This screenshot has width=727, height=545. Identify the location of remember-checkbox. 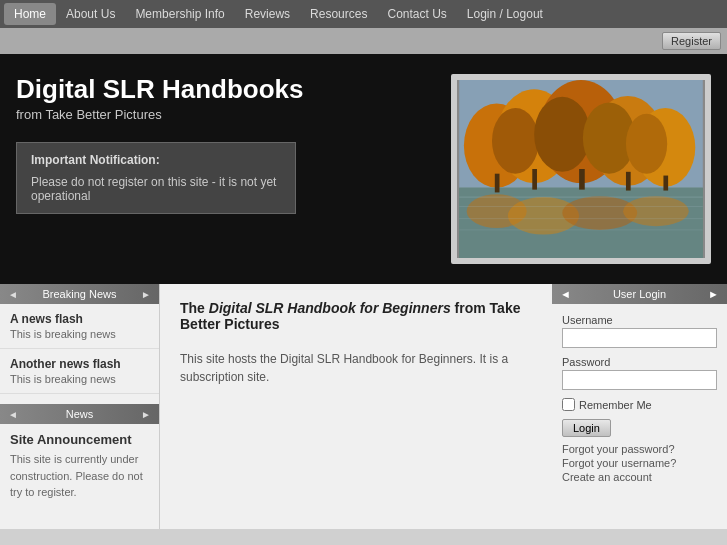
(568, 404).